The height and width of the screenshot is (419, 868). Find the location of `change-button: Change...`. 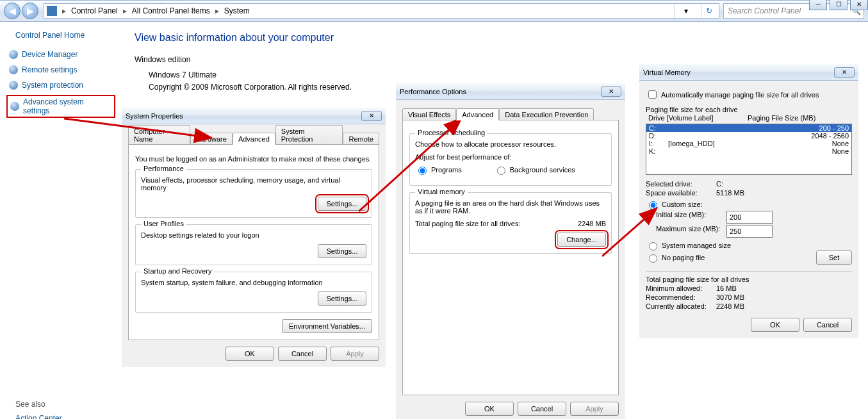

change-button: Change... is located at coordinates (582, 240).